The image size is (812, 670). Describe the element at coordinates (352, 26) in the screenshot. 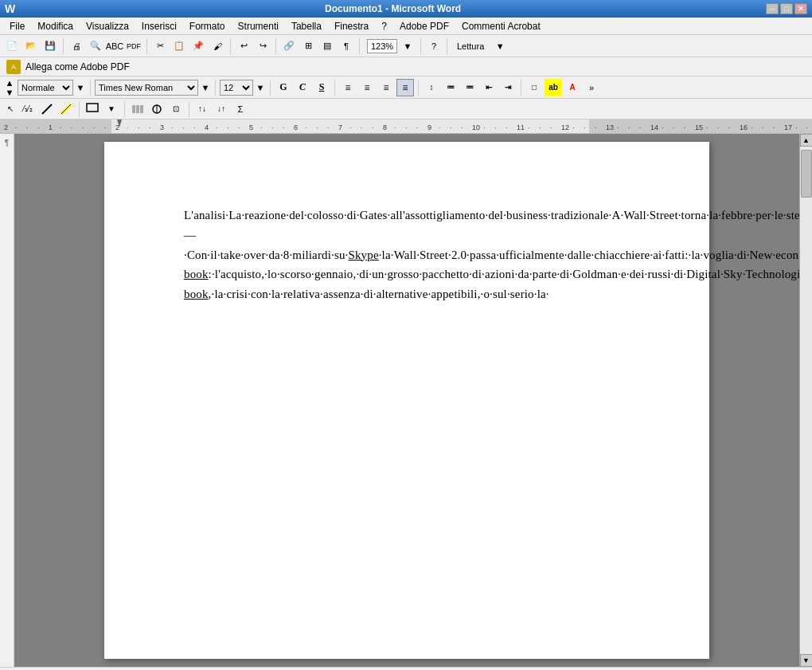

I see `menu-finestra: Finestra` at that location.